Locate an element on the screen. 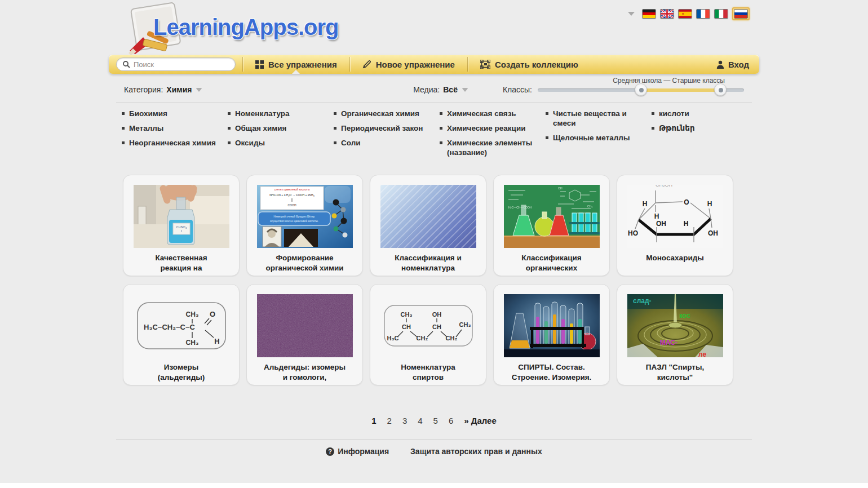 Image resolution: width=868 pixels, height=488 pixels. tile-image-blue-gradient-texture is located at coordinates (428, 216).